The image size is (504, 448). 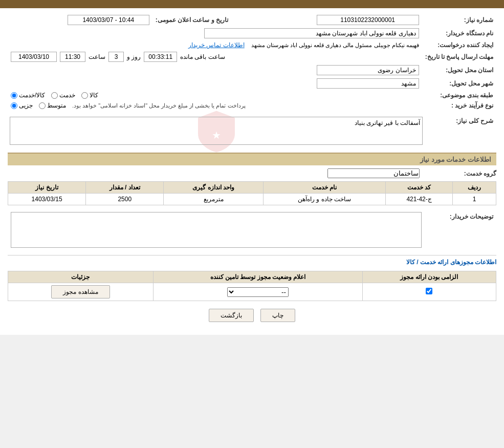 I want to click on noeFarayand-note: پرداخت تمام یا بخشی از مبلغ خریدار محل "…, so click(x=159, y=105).